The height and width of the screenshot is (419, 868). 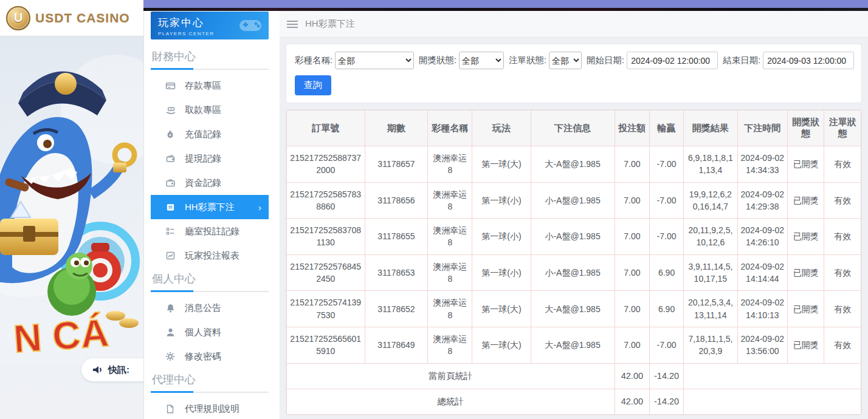 What do you see at coordinates (574, 73) in the screenshot?
I see `filter-bar: 彩種名稱: 全部 開獎狀態: 全部 注單狀態: 全` at bounding box center [574, 73].